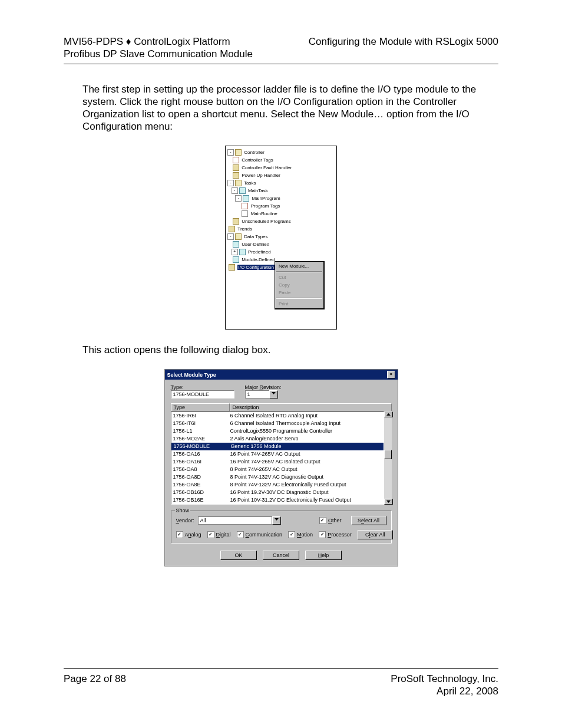 This screenshot has width=562, height=728. I want to click on type-input: 1756-MODULE, so click(203, 394).